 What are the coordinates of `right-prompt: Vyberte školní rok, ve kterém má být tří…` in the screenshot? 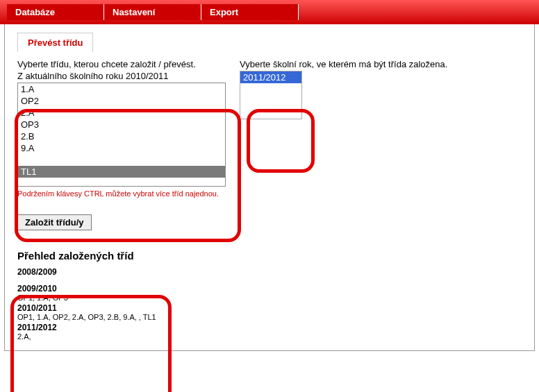 It's located at (343, 64).